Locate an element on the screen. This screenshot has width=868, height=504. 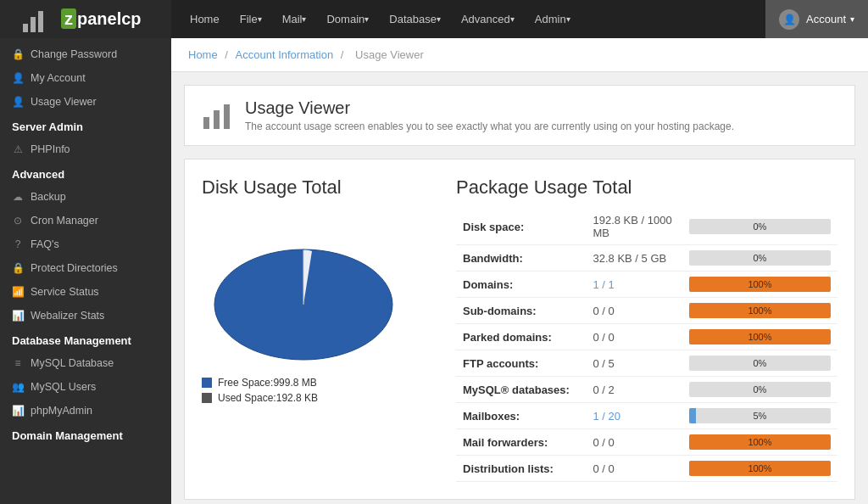
usage-label: Mail forwarders: is located at coordinates (520, 443).